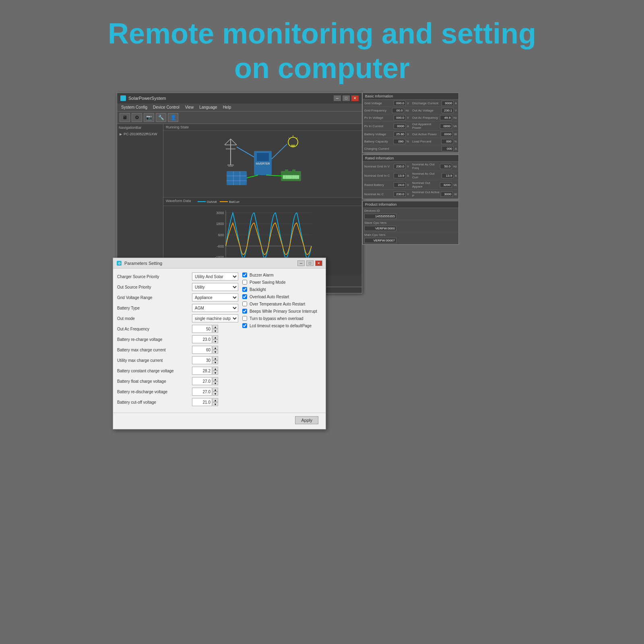  Describe the element at coordinates (202, 329) in the screenshot. I see `out-ac-frequency-input` at that location.